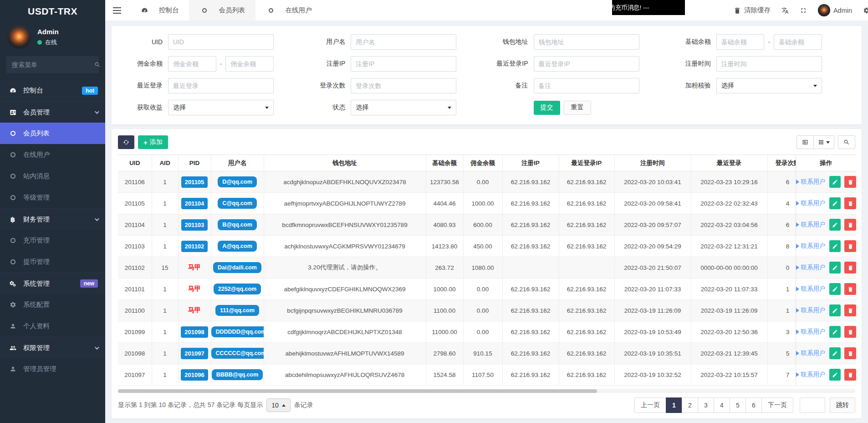 The height and width of the screenshot is (423, 868). I want to click on username-badge: 2252@qq.com, so click(237, 289).